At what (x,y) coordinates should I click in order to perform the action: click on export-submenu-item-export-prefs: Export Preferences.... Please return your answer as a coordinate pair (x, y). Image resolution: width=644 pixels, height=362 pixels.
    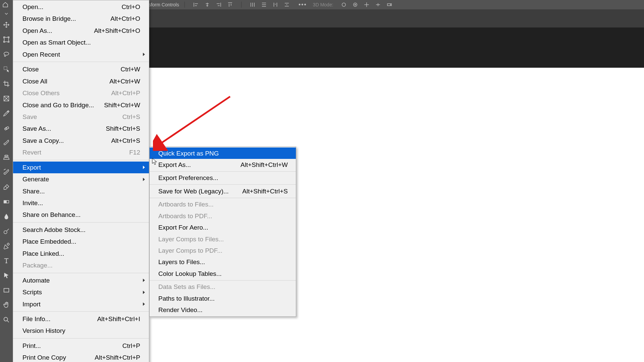
    Looking at the image, I should click on (223, 178).